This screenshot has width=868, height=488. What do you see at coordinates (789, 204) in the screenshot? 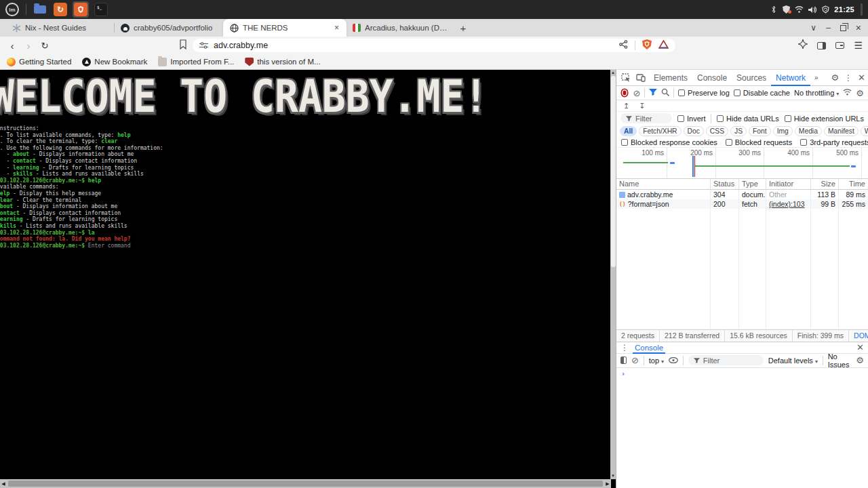
I see `initiator-cell: (index):103` at bounding box center [789, 204].